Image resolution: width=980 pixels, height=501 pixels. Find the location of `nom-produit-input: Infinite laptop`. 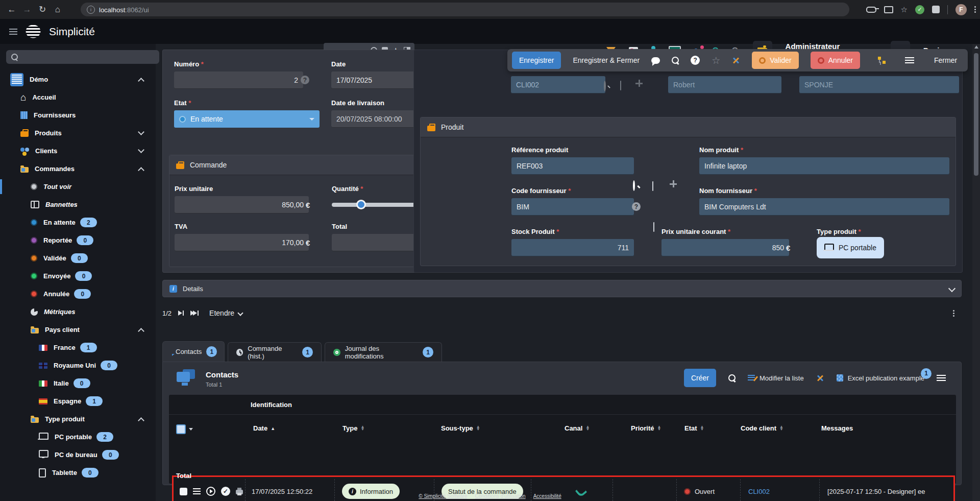

nom-produit-input: Infinite laptop is located at coordinates (824, 166).